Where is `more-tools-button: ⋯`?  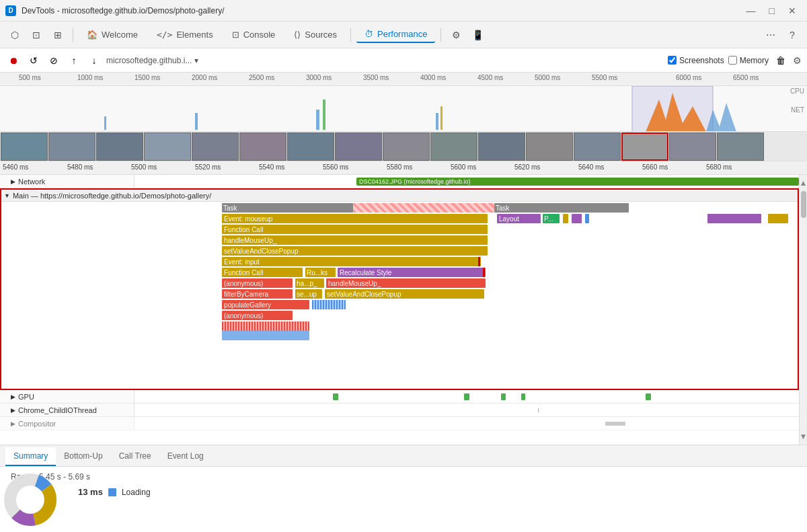
more-tools-button: ⋯ is located at coordinates (771, 35).